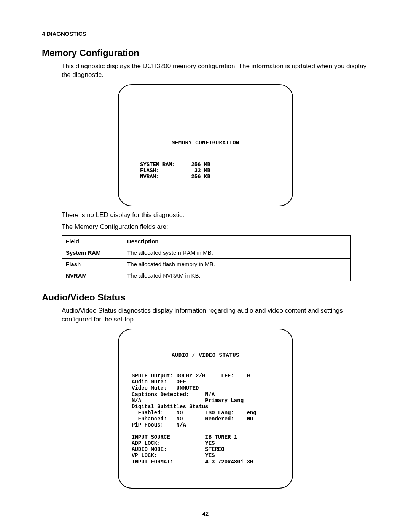 The height and width of the screenshot is (532, 411). What do you see at coordinates (237, 252) in the screenshot?
I see `field-desc-cell: The allocated system RAM in MB.` at bounding box center [237, 252].